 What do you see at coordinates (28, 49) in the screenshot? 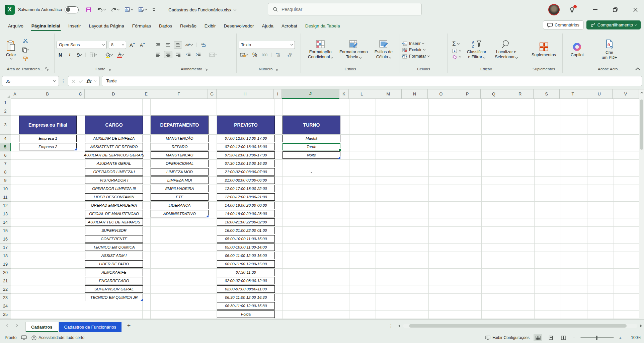
I see `copy-chevron` at bounding box center [28, 49].